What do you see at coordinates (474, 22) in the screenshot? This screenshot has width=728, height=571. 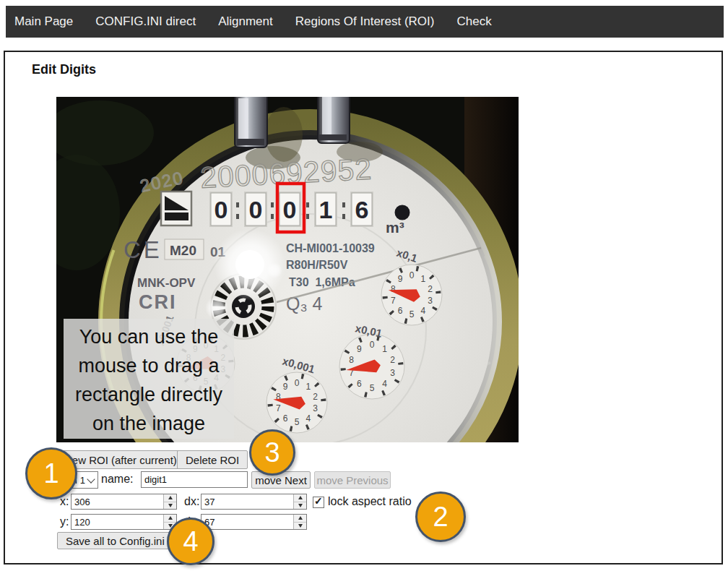 I see `nav-item-check: Check` at bounding box center [474, 22].